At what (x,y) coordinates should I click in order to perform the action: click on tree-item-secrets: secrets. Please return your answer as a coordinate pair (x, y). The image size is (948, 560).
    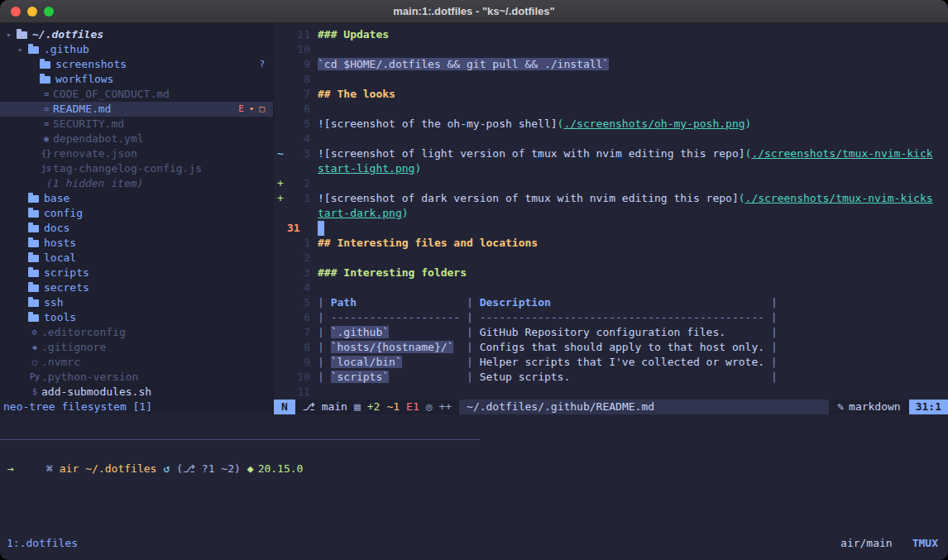
    Looking at the image, I should click on (136, 288).